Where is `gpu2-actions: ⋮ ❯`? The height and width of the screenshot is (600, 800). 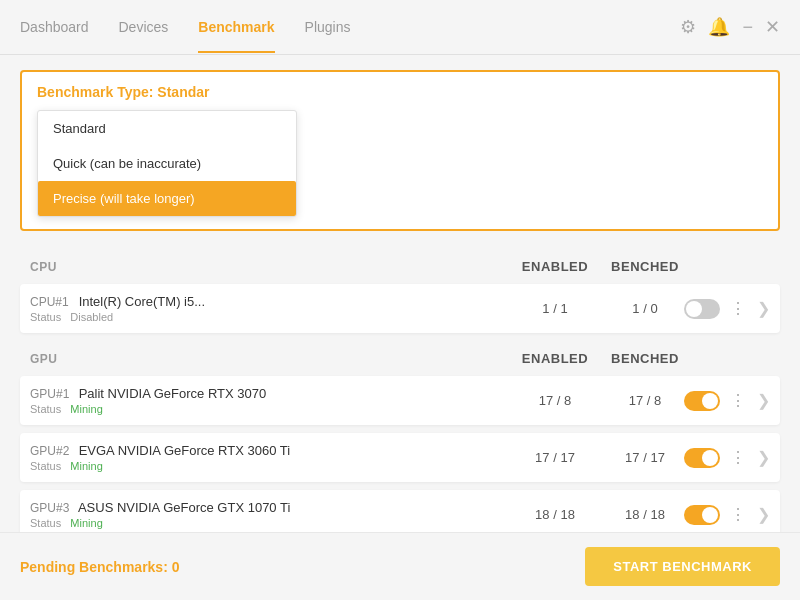
gpu2-actions: ⋮ ❯ is located at coordinates (730, 458).